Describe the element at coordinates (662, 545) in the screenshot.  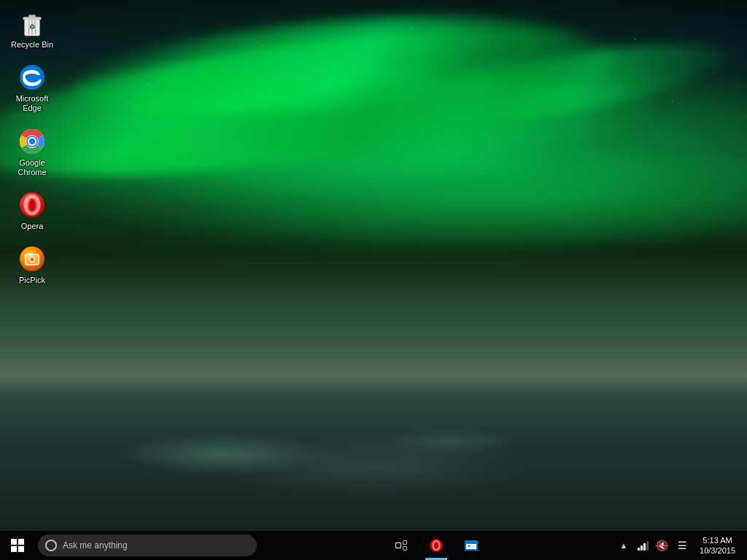
I see `speaker-icon: 🔇` at that location.